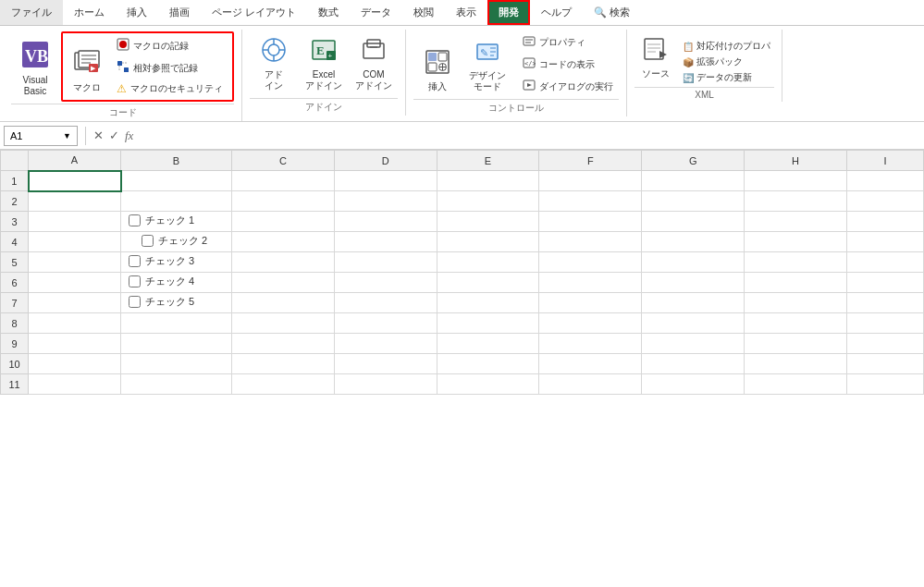 The image size is (924, 587). What do you see at coordinates (795, 161) in the screenshot?
I see `col-header-h: H` at bounding box center [795, 161].